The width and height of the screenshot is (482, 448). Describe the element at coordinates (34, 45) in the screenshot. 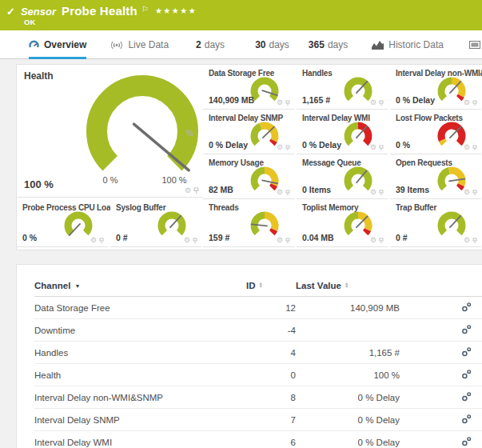

I see `gauge-icon` at that location.